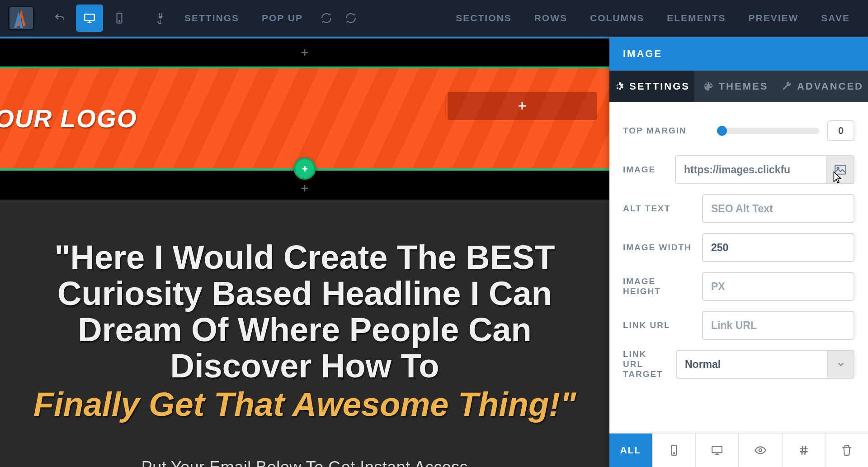 The image size is (868, 467). I want to click on top-margin-slider, so click(769, 131).